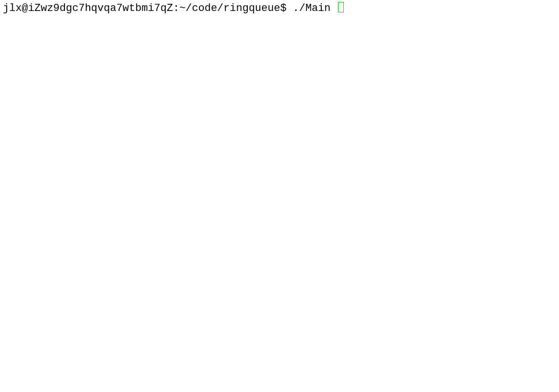 The width and height of the screenshot is (559, 392). What do you see at coordinates (341, 7) in the screenshot?
I see `cursor-icon` at bounding box center [341, 7].